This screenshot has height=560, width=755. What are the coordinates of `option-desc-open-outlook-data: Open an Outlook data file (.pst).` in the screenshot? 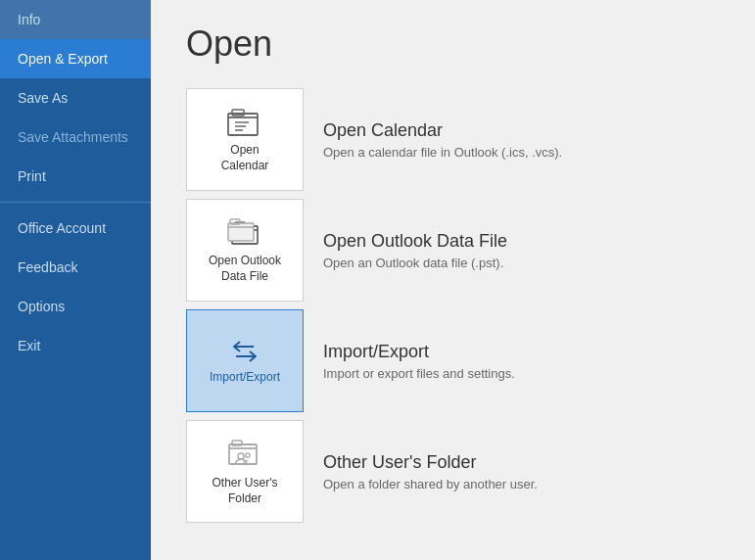 It's located at (415, 262).